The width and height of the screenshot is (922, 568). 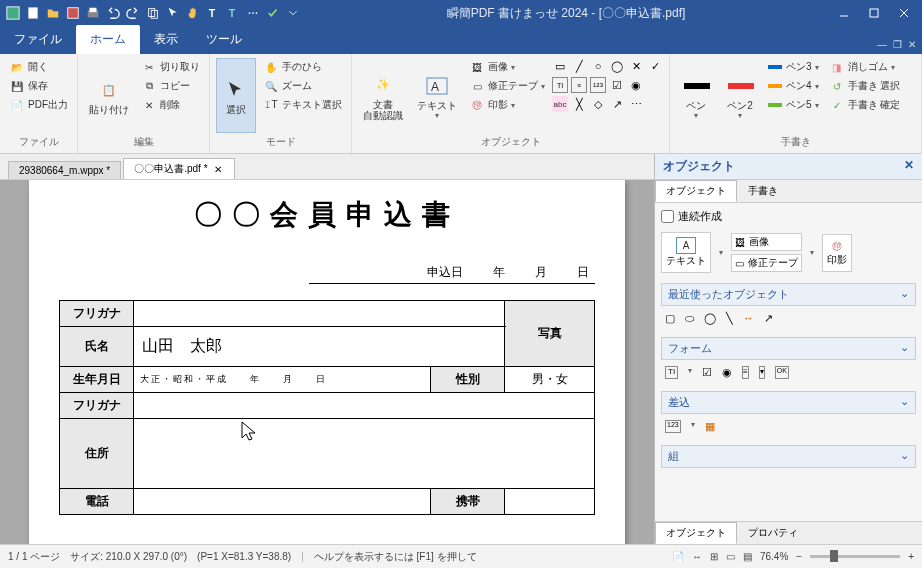 What do you see at coordinates (560, 85) in the screenshot?
I see `input-text-icon: TI` at bounding box center [560, 85].